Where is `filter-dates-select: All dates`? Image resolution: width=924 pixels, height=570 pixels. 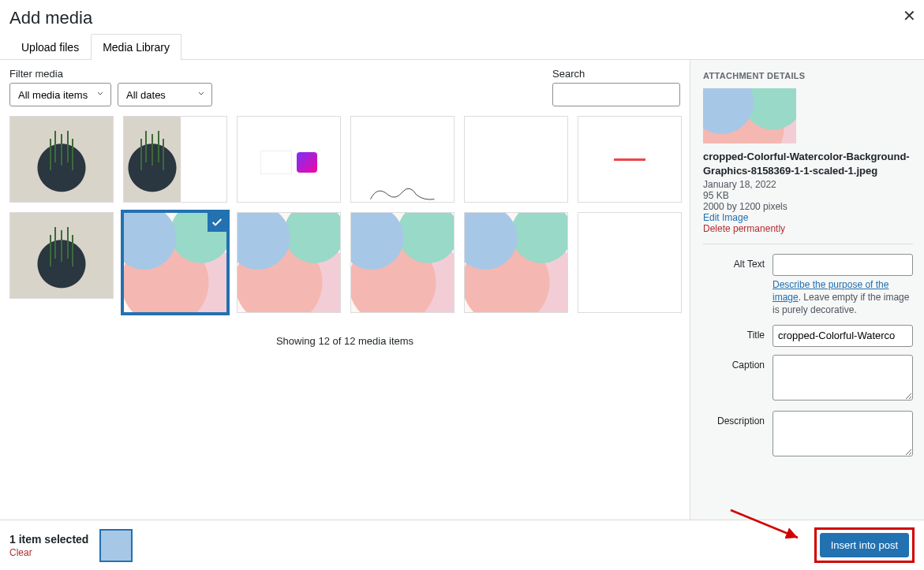
filter-dates-select: All dates is located at coordinates (165, 95).